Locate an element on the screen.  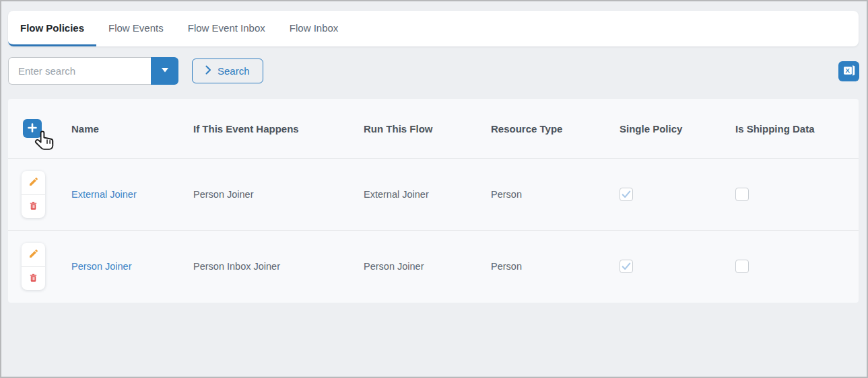
search-button: Search is located at coordinates (228, 71).